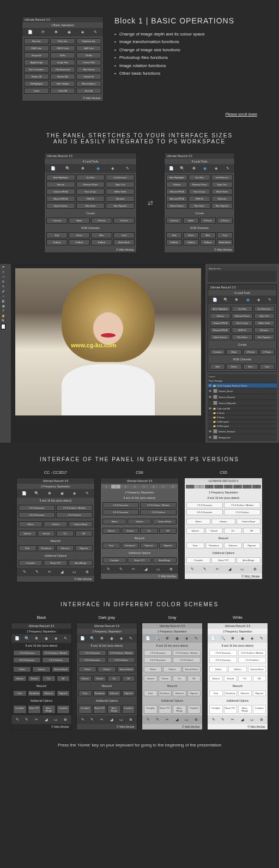  What do you see at coordinates (3, 267) in the screenshot?
I see `move-tool-icon: ⬌` at bounding box center [3, 267].